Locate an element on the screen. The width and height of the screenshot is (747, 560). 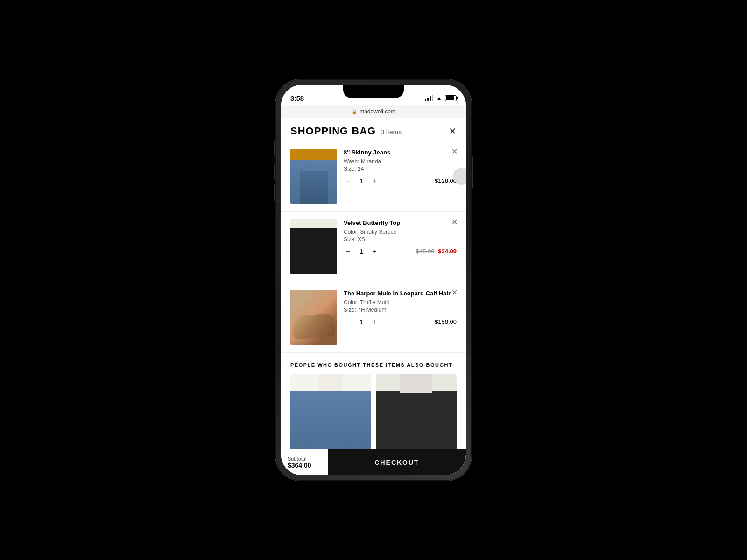
item-count: 3 items is located at coordinates (391, 132).